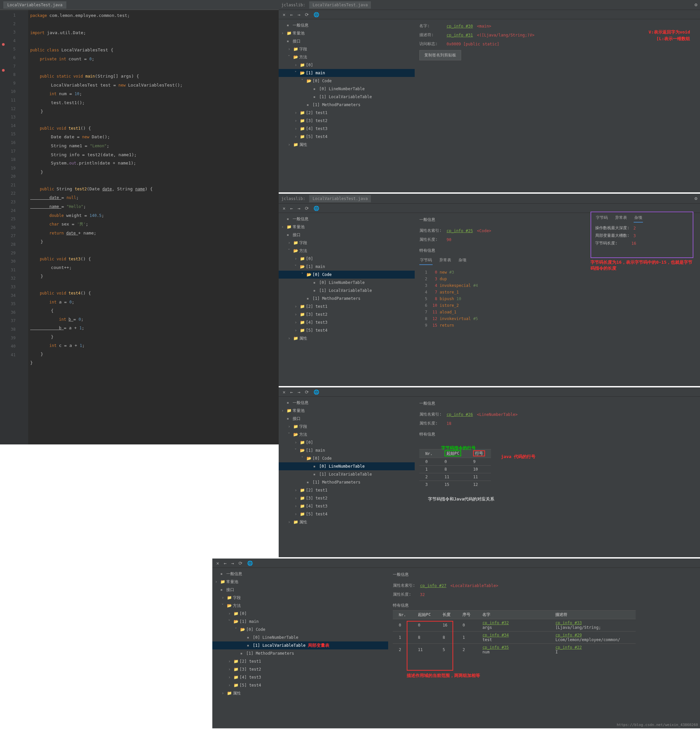 Image resolution: width=700 pixels, height=729 pixels. What do you see at coordinates (347, 97) in the screenshot?
I see `tree-item: ▪[1] LocalVariableTable` at bounding box center [347, 97].